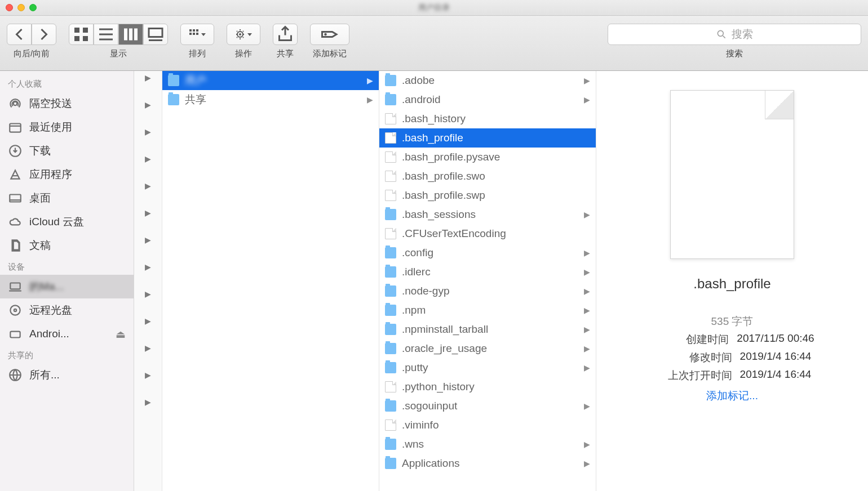  I want to click on file-row: .npminstall_tarball▶, so click(488, 329).